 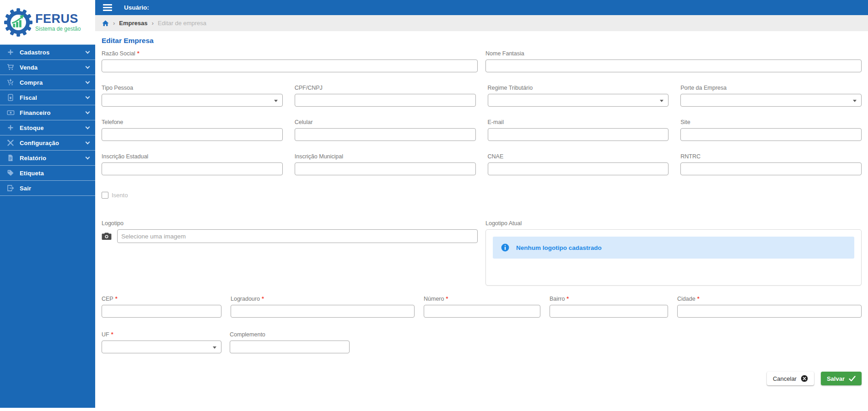 What do you see at coordinates (297, 236) in the screenshot?
I see `logotipo-file-input` at bounding box center [297, 236].